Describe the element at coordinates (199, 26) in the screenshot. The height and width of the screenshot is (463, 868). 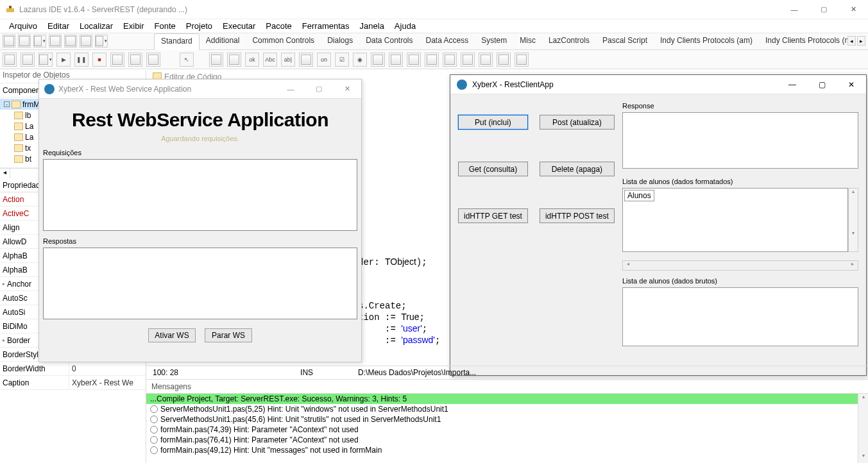
I see `menu-projeto: Projeto` at that location.